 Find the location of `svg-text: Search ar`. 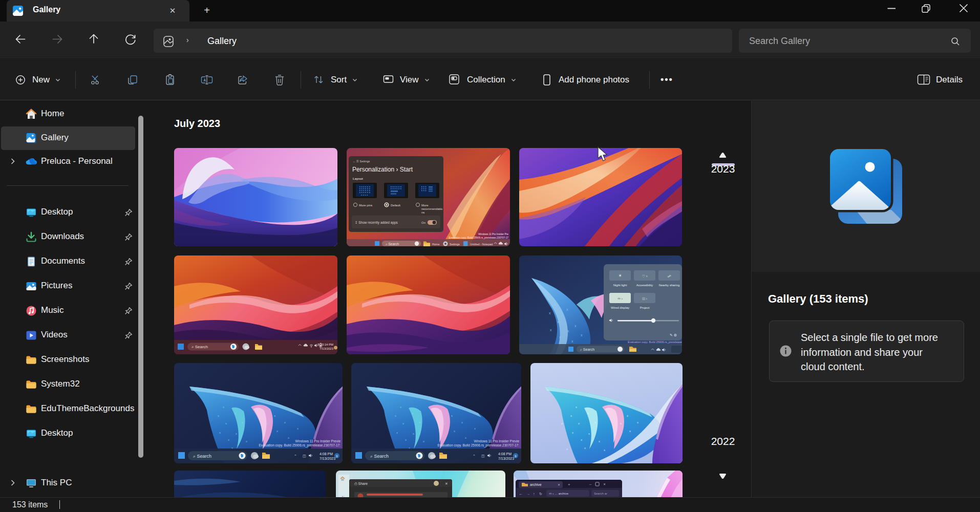

svg-text: Search ar is located at coordinates (601, 494).